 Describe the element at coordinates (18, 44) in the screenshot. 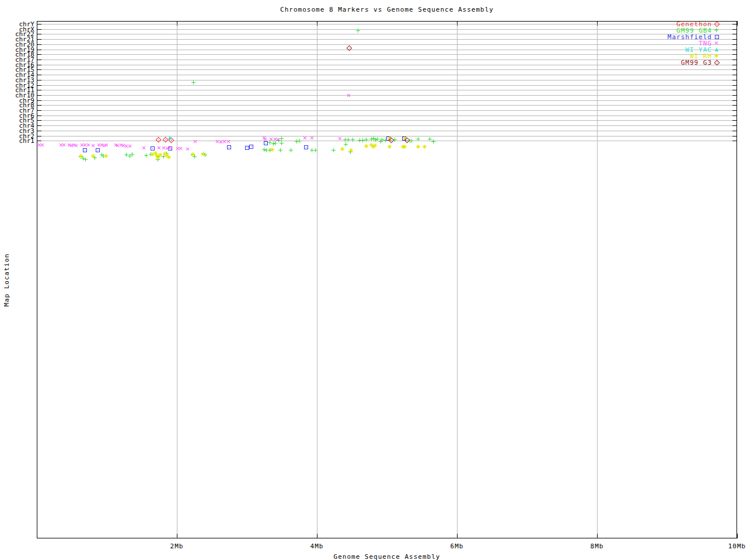

I see `y-axis-label-chr20: chr20` at that location.